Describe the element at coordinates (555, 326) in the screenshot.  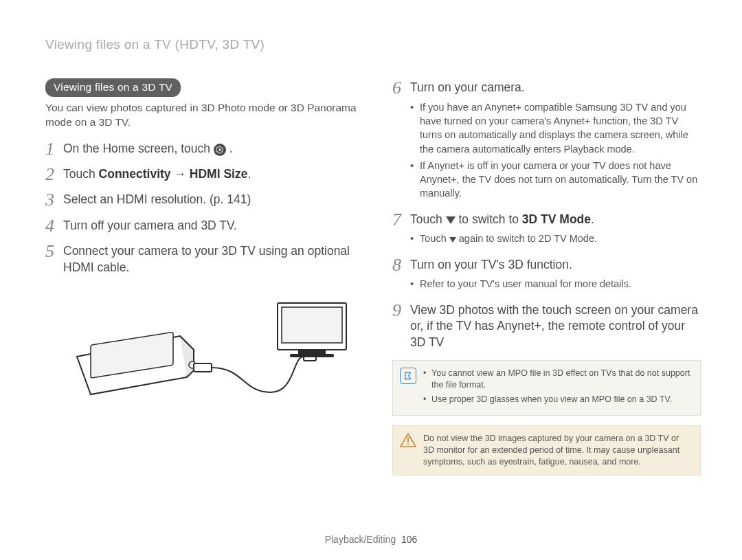
I see `step-body: View 3D photos with the touch screen on …` at that location.